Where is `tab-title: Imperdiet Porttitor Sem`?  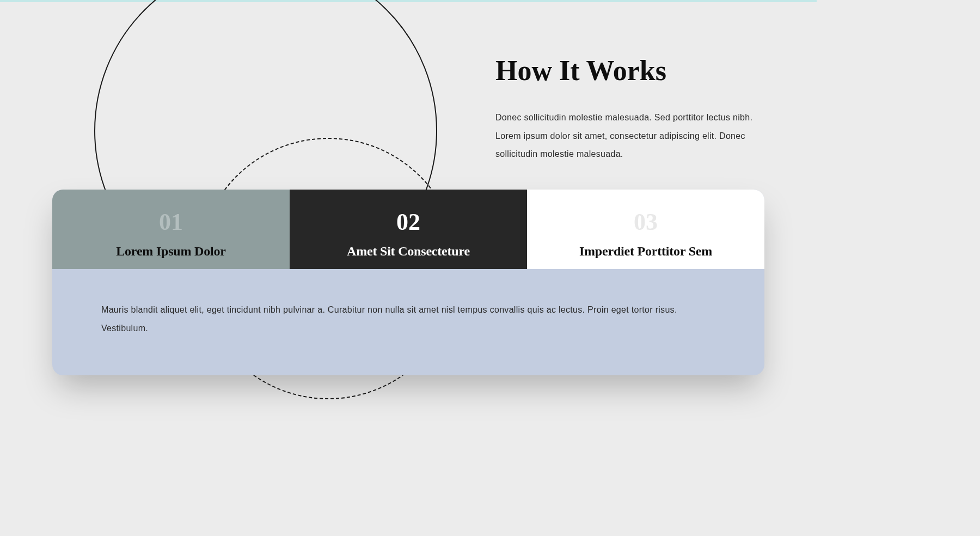 tab-title: Imperdiet Porttitor Sem is located at coordinates (646, 252).